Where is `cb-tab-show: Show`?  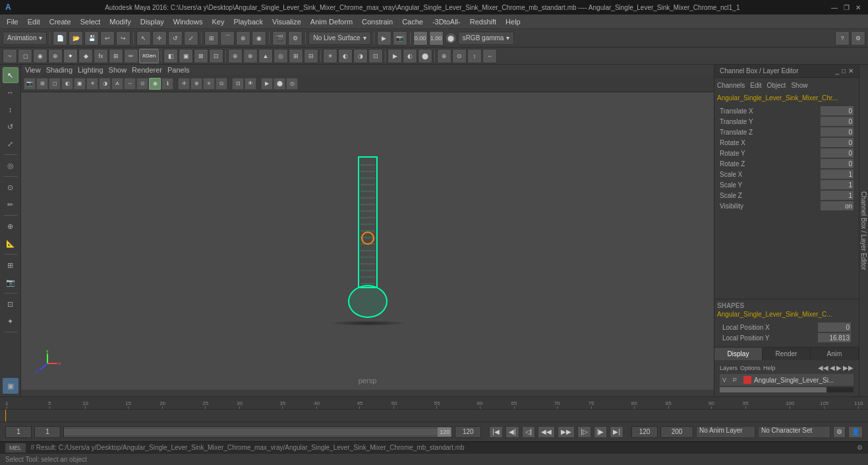
cb-tab-show: Show is located at coordinates (799, 86).